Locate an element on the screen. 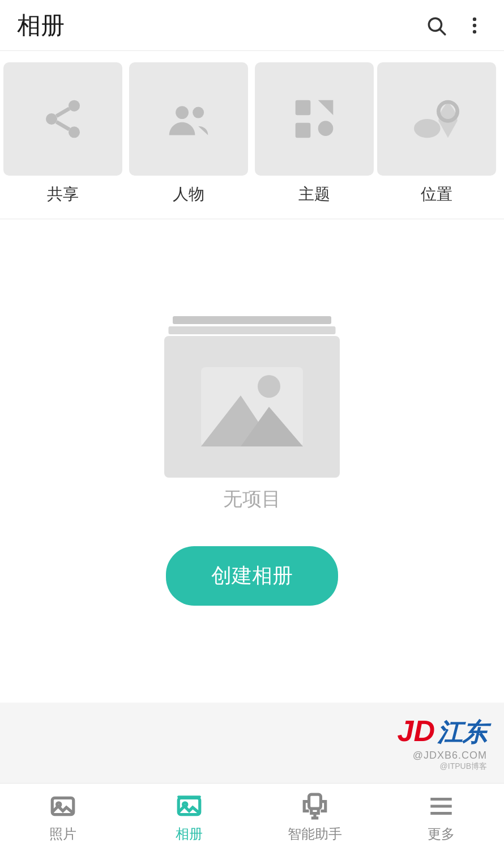 This screenshot has height=851, width=504. nav-label-albums: 相册 is located at coordinates (189, 834).